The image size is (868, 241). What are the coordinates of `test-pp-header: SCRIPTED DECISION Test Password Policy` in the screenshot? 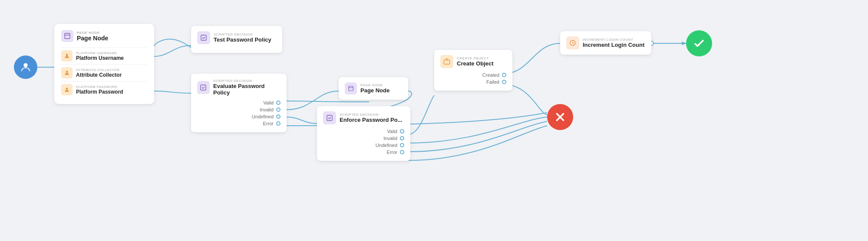 It's located at (237, 38).